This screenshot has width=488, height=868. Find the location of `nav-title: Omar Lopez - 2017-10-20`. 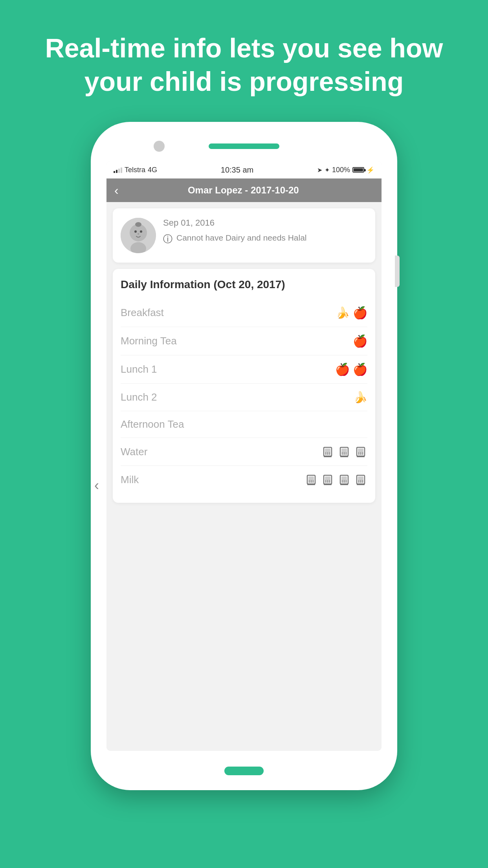

nav-title: Omar Lopez - 2017-10-20 is located at coordinates (249, 190).